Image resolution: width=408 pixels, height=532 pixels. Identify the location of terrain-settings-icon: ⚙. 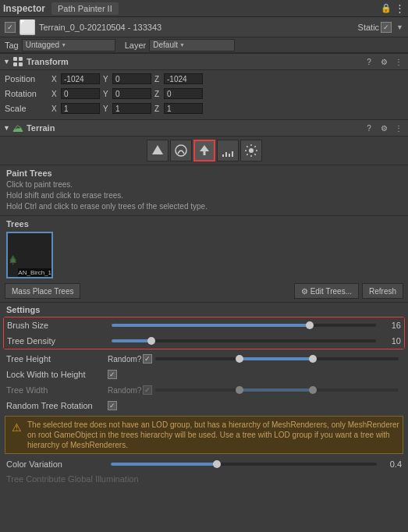
(384, 128).